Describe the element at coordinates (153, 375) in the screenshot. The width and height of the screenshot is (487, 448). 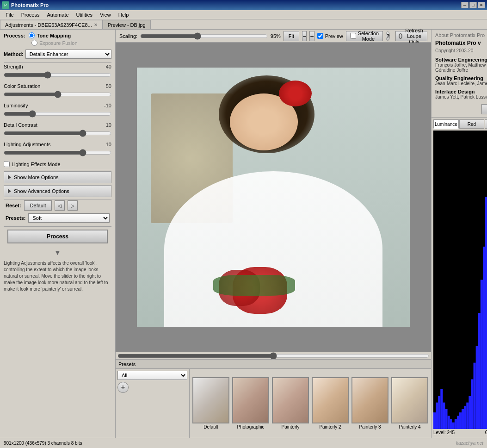
I see `presets-filter-select: All Default Soft Vivid` at that location.